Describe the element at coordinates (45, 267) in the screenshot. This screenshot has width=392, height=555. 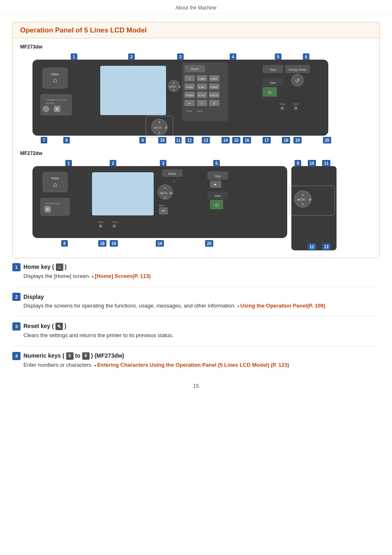
I see `desc-title-1: Home key ( ⌂ )` at that location.